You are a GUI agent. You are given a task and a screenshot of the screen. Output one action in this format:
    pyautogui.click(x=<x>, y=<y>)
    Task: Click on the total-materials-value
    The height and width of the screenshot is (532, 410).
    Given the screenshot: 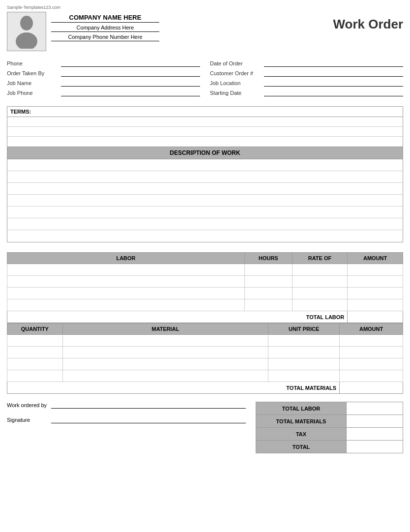 What is the action you would take?
    pyautogui.click(x=372, y=388)
    